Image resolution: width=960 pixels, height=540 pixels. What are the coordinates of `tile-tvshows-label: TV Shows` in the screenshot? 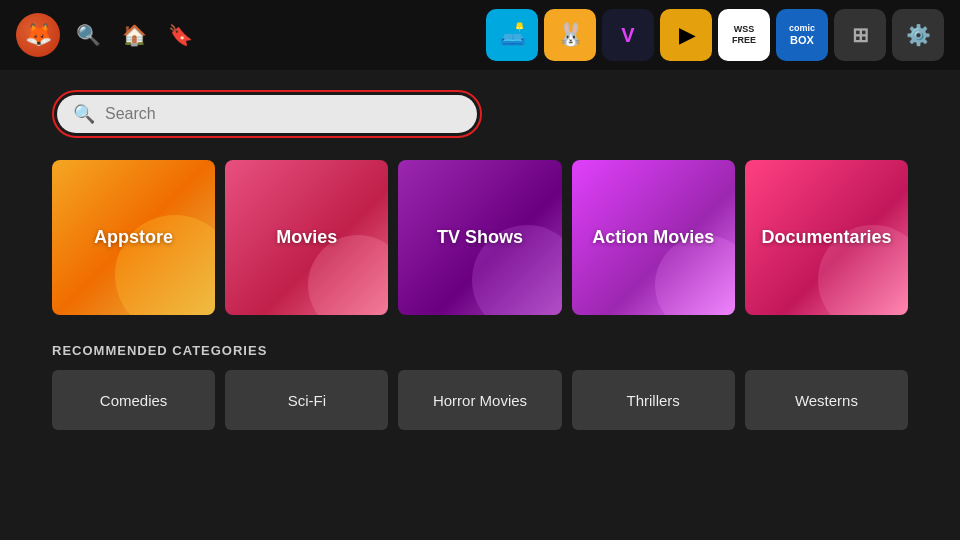 It's located at (480, 238).